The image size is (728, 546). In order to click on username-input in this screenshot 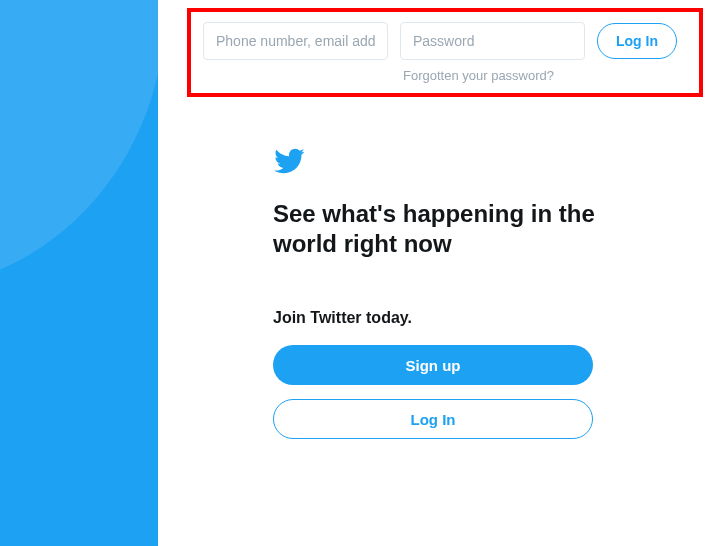, I will do `click(296, 41)`.